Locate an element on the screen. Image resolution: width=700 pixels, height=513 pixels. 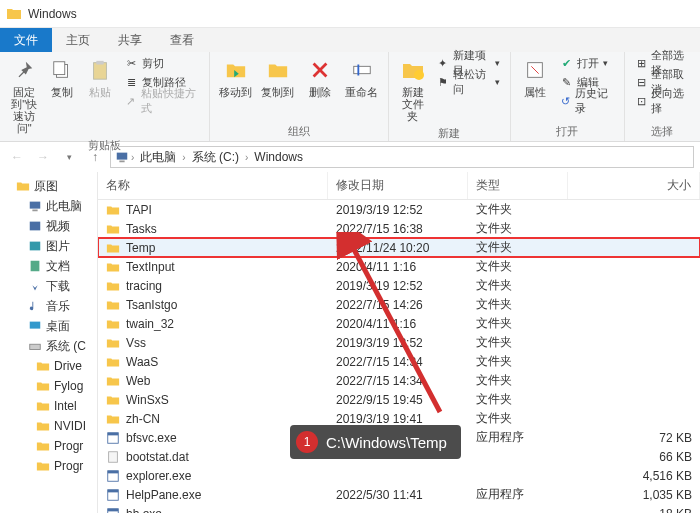
sidebar-item: 音乐 is located at coordinates (48, 306).